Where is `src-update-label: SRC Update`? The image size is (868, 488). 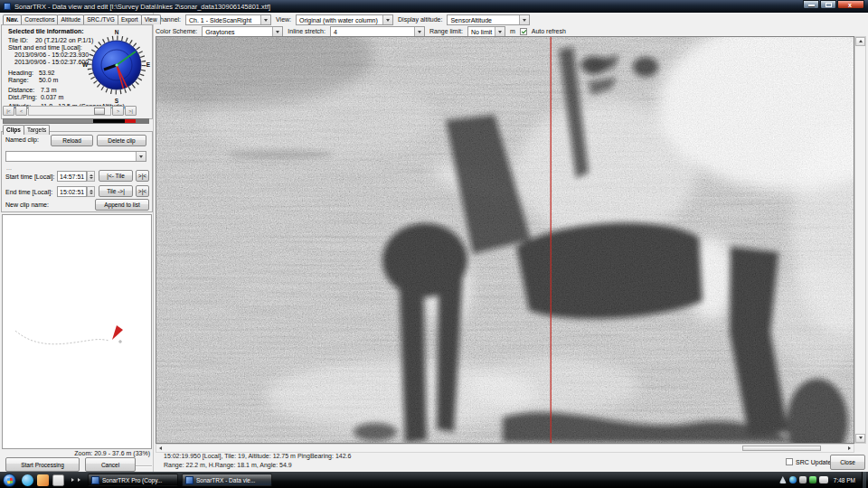 src-update-label: SRC Update is located at coordinates (814, 463).